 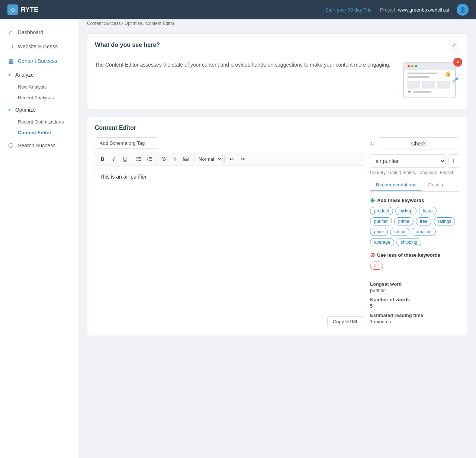 What do you see at coordinates (175, 159) in the screenshot?
I see `unlink-button` at bounding box center [175, 159].